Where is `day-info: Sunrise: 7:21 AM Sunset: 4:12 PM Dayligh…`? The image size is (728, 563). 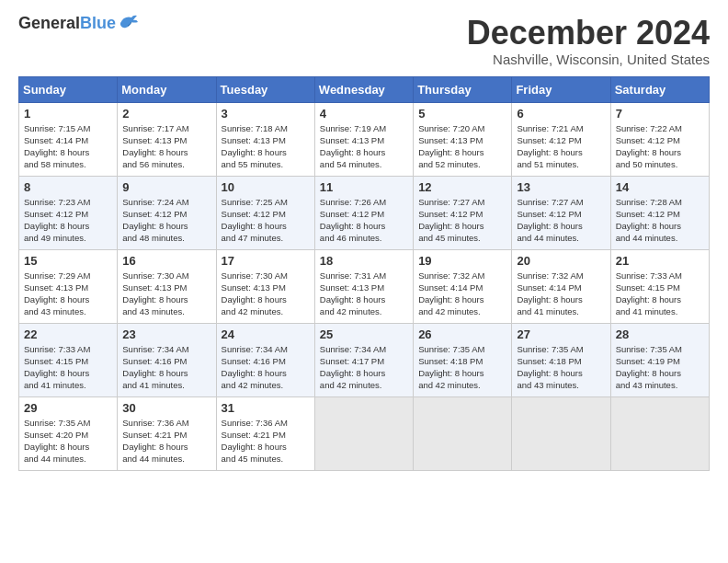
day-info: Sunrise: 7:21 AM Sunset: 4:12 PM Dayligh… is located at coordinates (561, 147).